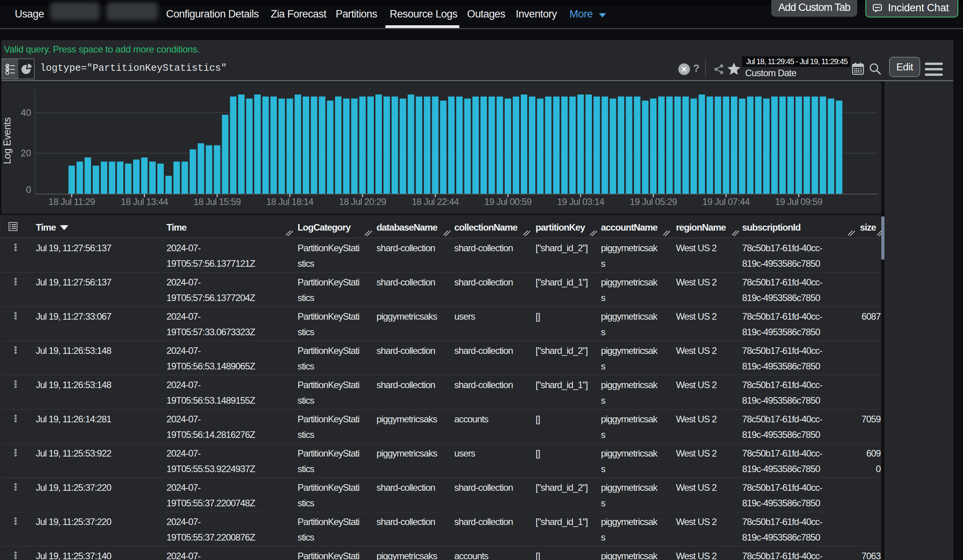 The height and width of the screenshot is (560, 963). Describe the element at coordinates (72, 201) in the screenshot. I see `svg-text: 18 Jul 11:29` at that location.